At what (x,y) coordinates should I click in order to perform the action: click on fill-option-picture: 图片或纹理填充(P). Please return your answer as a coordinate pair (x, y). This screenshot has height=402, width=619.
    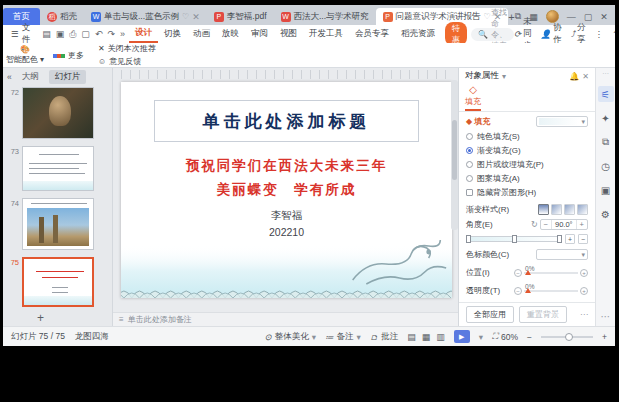
    Looking at the image, I should click on (527, 164).